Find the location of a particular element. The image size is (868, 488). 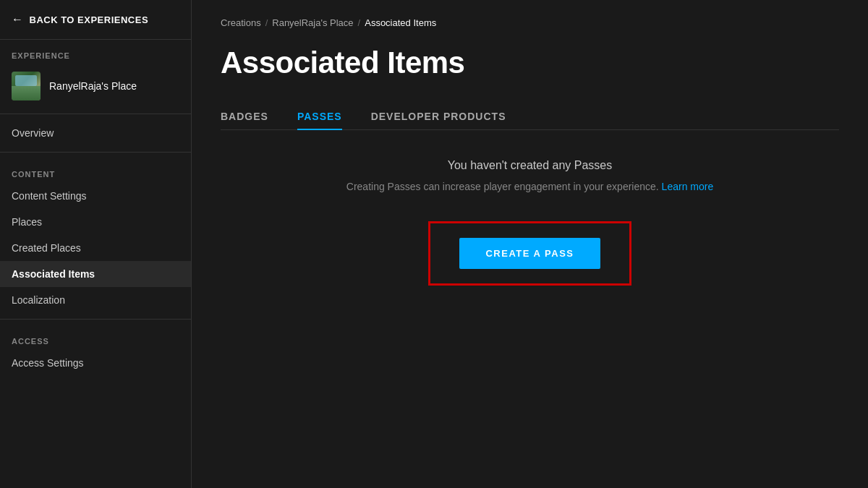

experience-thumbnail is located at coordinates (26, 86).